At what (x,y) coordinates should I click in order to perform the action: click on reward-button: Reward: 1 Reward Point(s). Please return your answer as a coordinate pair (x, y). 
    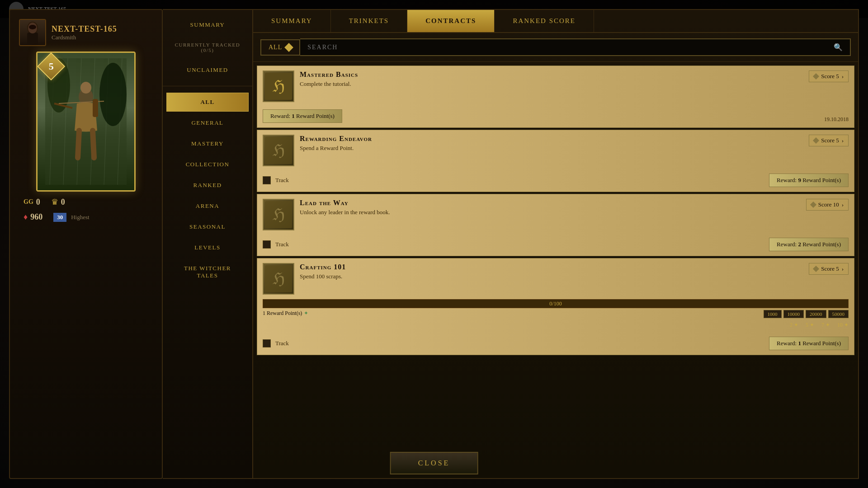
    Looking at the image, I should click on (302, 116).